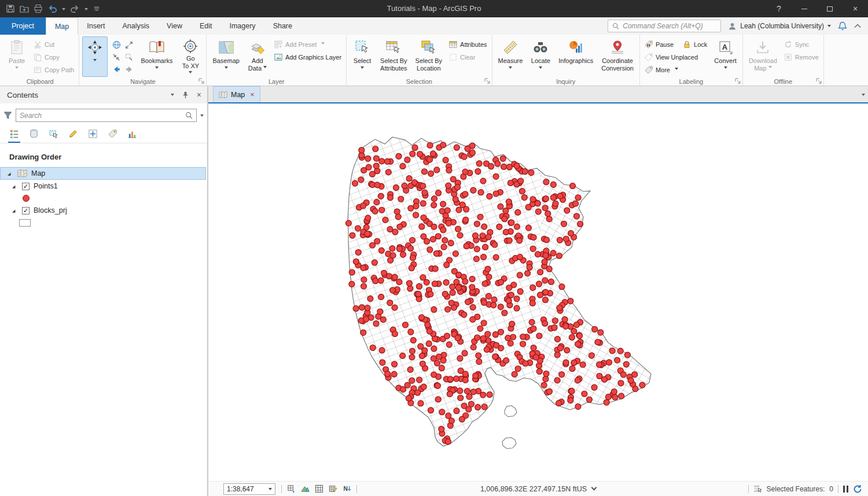 The width and height of the screenshot is (868, 496). What do you see at coordinates (831, 489) in the screenshot?
I see `selected-features-count: 0` at bounding box center [831, 489].